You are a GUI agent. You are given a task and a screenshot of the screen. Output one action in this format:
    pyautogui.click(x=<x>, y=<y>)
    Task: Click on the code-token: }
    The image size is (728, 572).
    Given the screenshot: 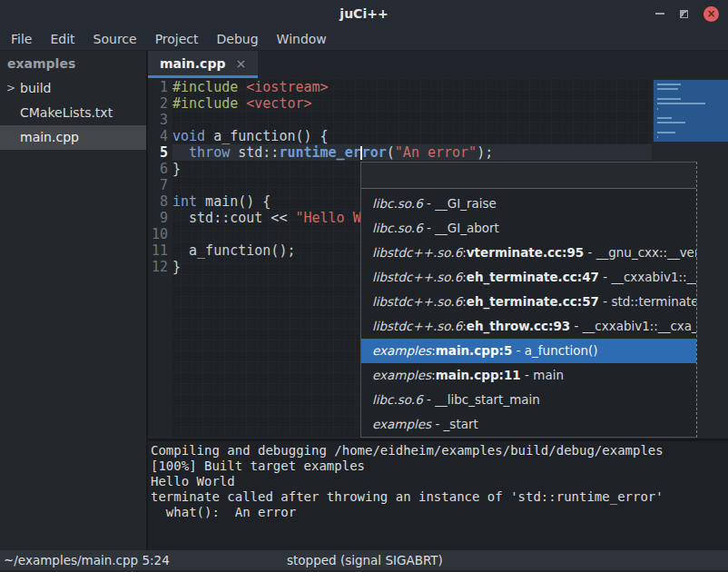 What is the action you would take?
    pyautogui.click(x=176, y=169)
    